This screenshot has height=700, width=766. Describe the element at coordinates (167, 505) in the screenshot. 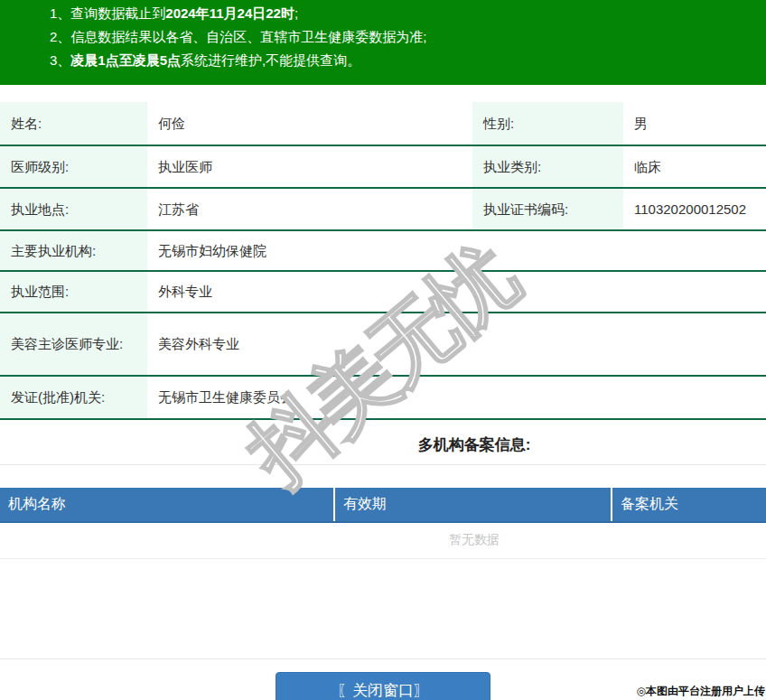

I see `records-header-org-name: 机构名称` at that location.